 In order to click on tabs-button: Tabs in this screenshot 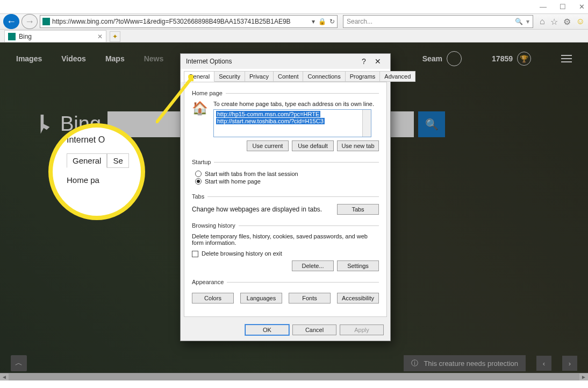, I will do `click(358, 209)`.